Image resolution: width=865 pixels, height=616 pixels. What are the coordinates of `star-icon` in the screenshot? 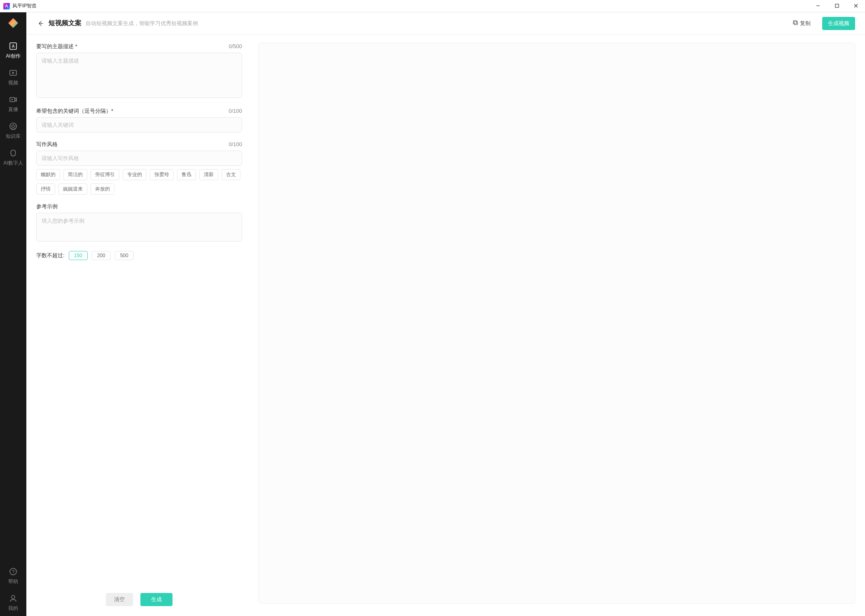 It's located at (13, 126).